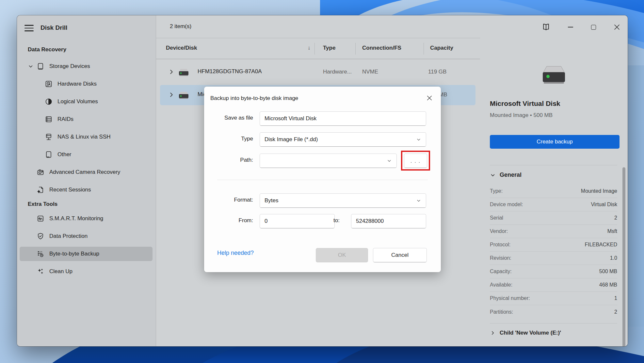 This screenshot has height=363, width=644. Describe the element at coordinates (318, 72) in the screenshot. I see `table-row: HFM128GDGTNG-87A0A Hardware... NVME 119 …` at that location.